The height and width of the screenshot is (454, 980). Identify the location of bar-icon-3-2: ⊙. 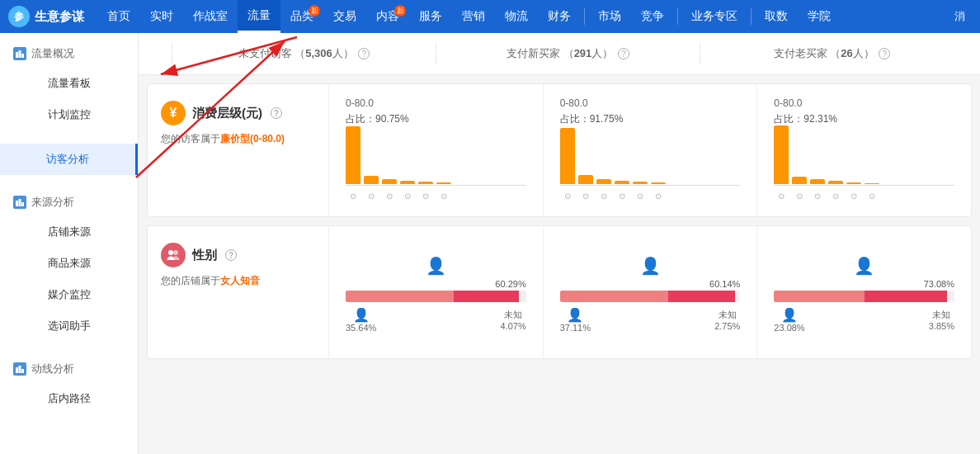
(799, 196).